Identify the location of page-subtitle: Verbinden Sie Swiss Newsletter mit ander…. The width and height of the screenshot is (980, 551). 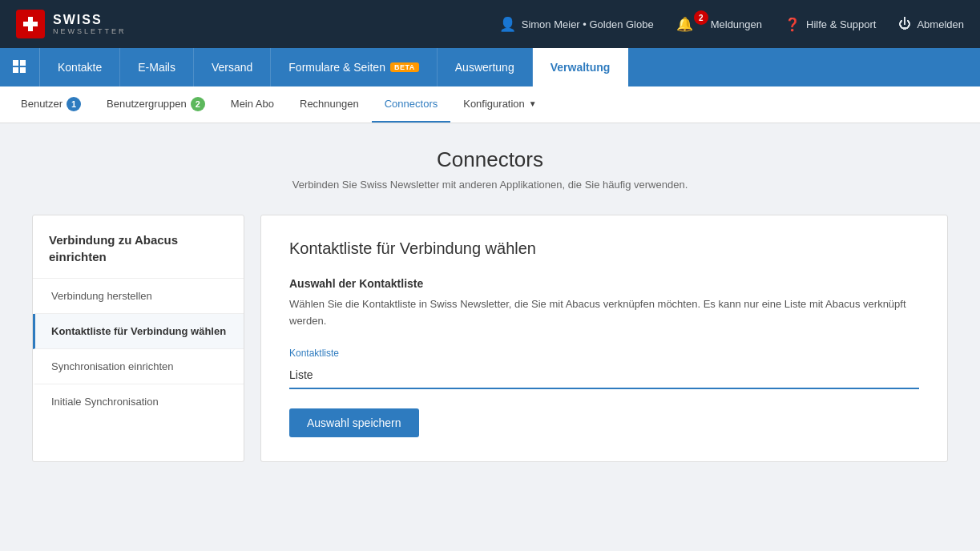
(490, 184).